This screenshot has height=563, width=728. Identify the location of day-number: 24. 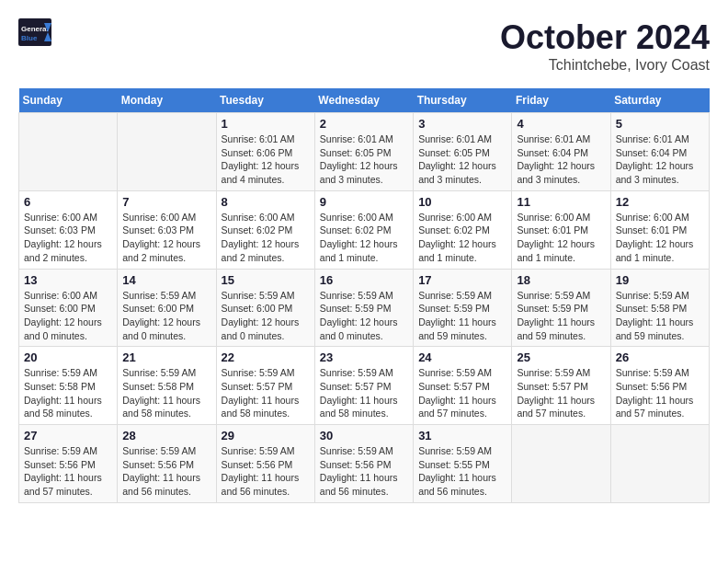
(462, 357).